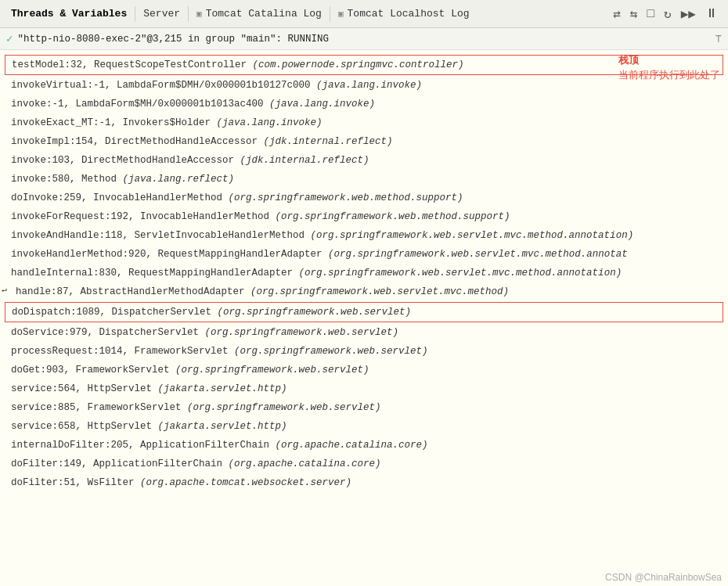 This screenshot has width=728, height=586. Describe the element at coordinates (5, 291) in the screenshot. I see `frame-arrow-icon: ↩` at that location.